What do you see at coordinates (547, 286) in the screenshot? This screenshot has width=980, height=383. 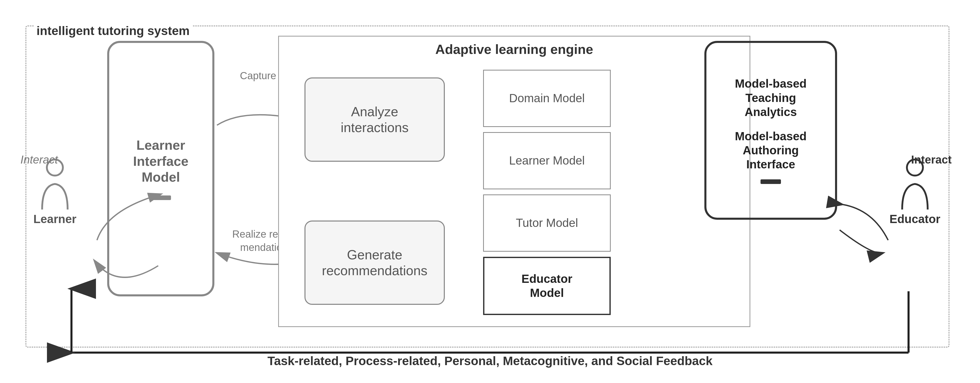 I see `educator-model-box: EducatorModel` at bounding box center [547, 286].